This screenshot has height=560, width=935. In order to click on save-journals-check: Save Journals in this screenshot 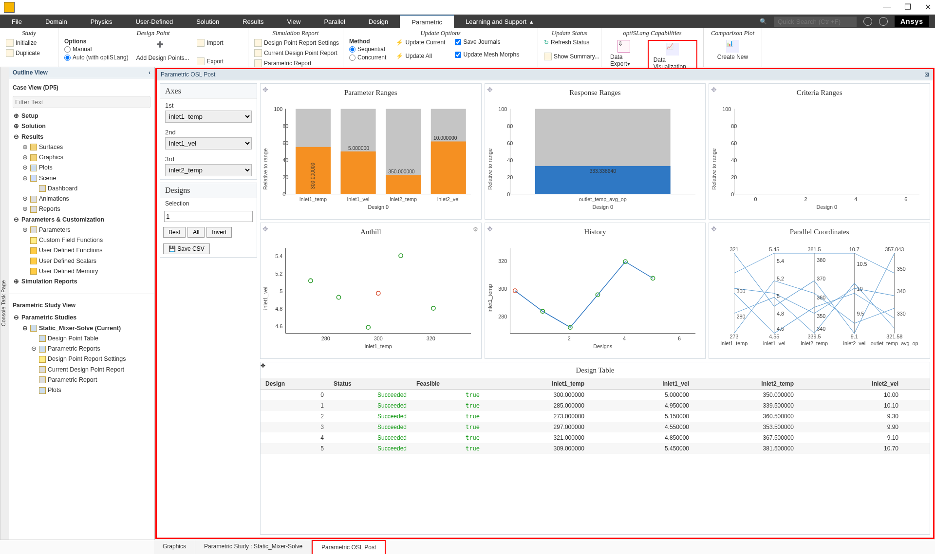, I will do `click(487, 42)`.